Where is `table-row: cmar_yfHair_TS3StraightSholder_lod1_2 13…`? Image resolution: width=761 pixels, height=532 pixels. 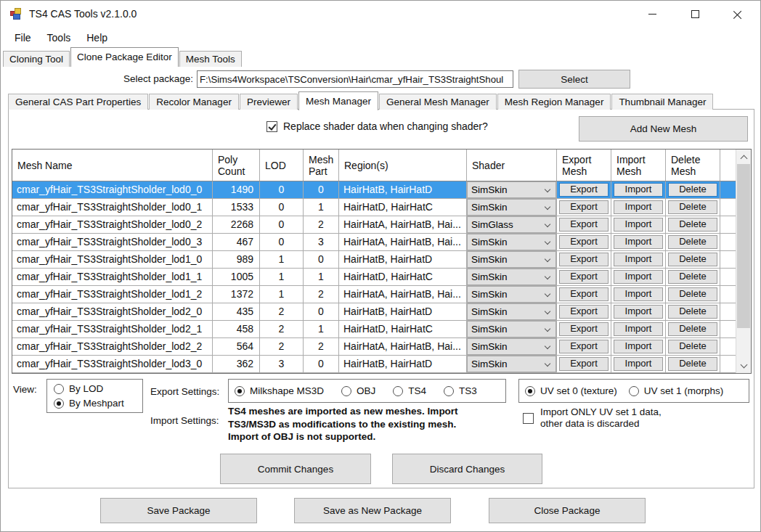
table-row: cmar_yfHair_TS3StraightSholder_lod1_2 13… is located at coordinates (382, 295).